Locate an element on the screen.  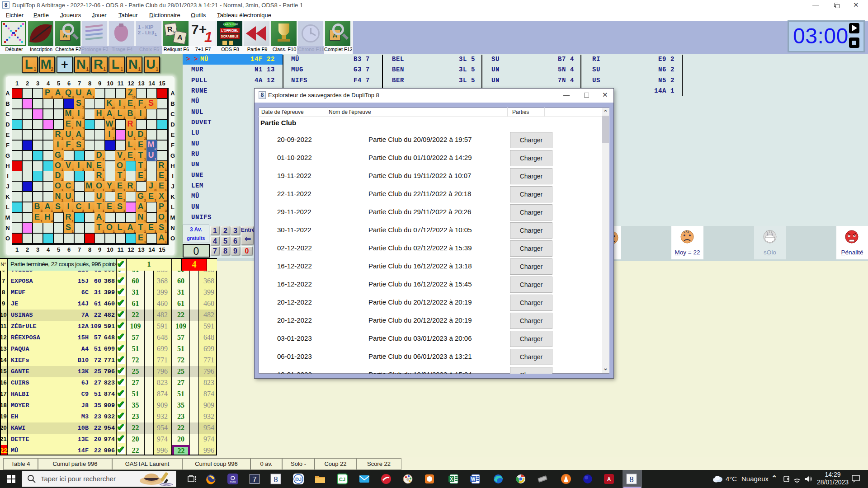
svg-text: CJ is located at coordinates (342, 479).